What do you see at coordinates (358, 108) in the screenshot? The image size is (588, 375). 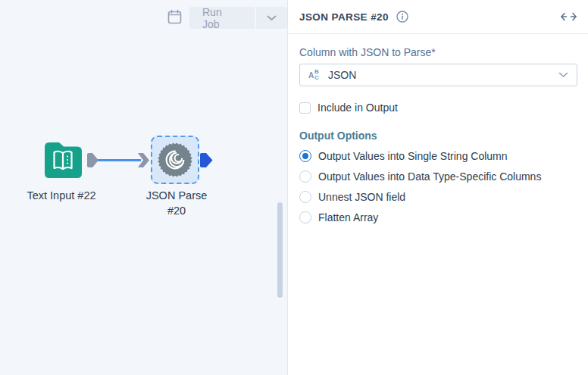 I see `include-in-output-label: Include in Output` at bounding box center [358, 108].